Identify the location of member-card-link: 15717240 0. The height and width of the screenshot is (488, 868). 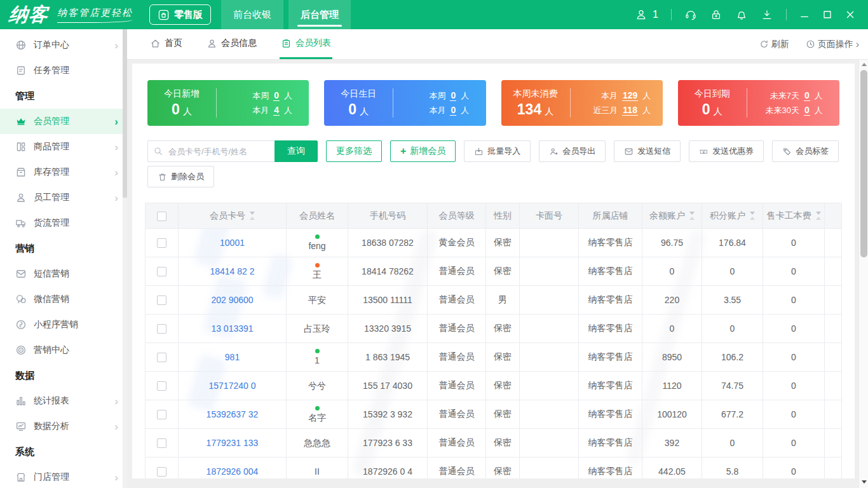
(233, 386).